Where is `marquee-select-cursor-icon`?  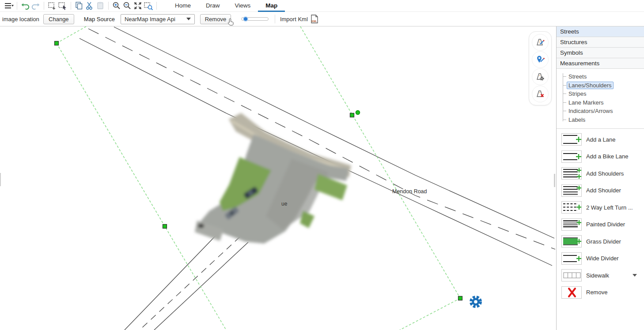 marquee-select-cursor-icon is located at coordinates (63, 6).